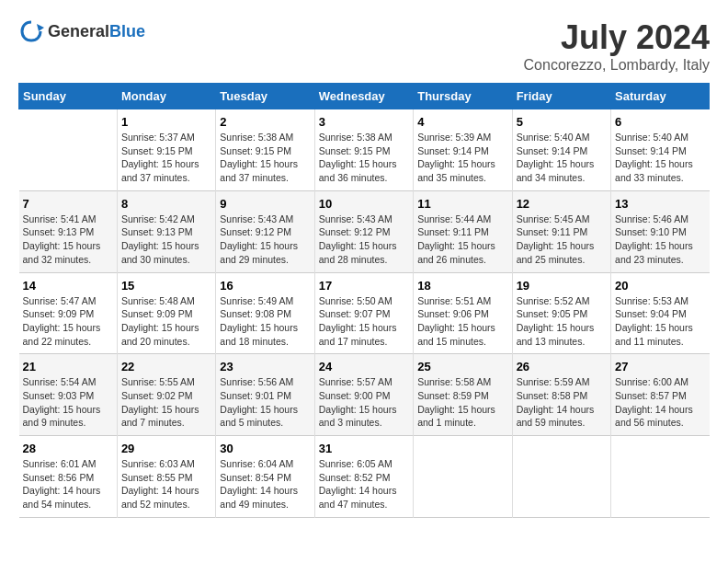 The width and height of the screenshot is (728, 563). What do you see at coordinates (68, 484) in the screenshot?
I see `cell-info: Sunrise: 6:01 AM Sunset: 8:56 PM Dayligh…` at bounding box center [68, 484].